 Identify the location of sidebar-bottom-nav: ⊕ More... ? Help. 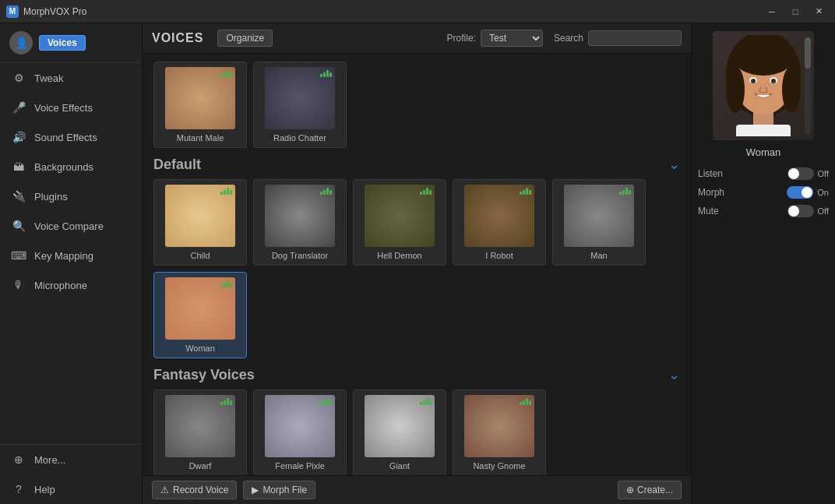
(71, 474).